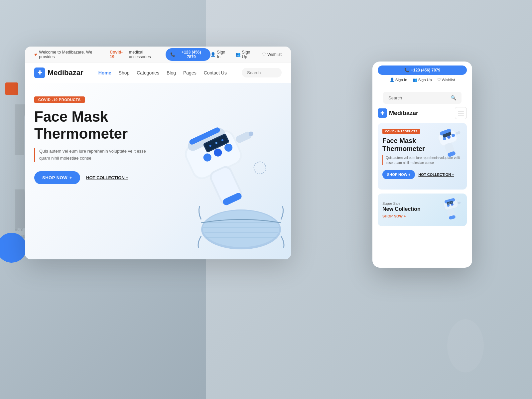 The width and height of the screenshot is (532, 399). What do you see at coordinates (158, 73) in the screenshot?
I see `desktop-navbar: ✚ Medibazar Home Shop Categories Blog Pa…` at bounding box center [158, 73].